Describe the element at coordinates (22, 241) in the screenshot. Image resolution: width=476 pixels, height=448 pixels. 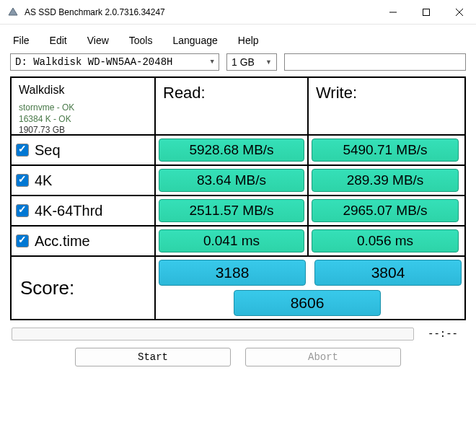
I see `acc-checkbox` at that location.